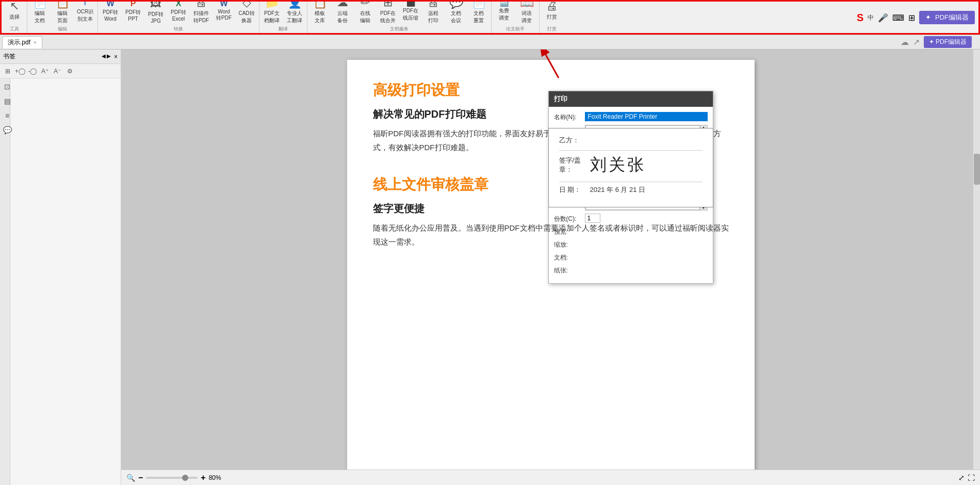 Image resolution: width=980 pixels, height=485 pixels. What do you see at coordinates (947, 18) in the screenshot?
I see `pdf-editor-button: ✦ PDF编辑器` at bounding box center [947, 18].